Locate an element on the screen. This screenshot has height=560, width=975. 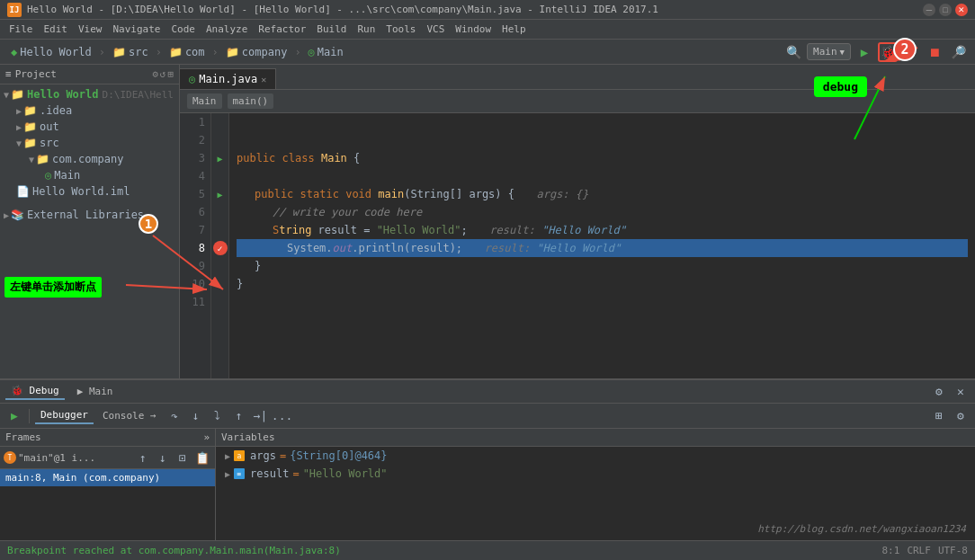
menu-tools: Tools is located at coordinates (401, 29).